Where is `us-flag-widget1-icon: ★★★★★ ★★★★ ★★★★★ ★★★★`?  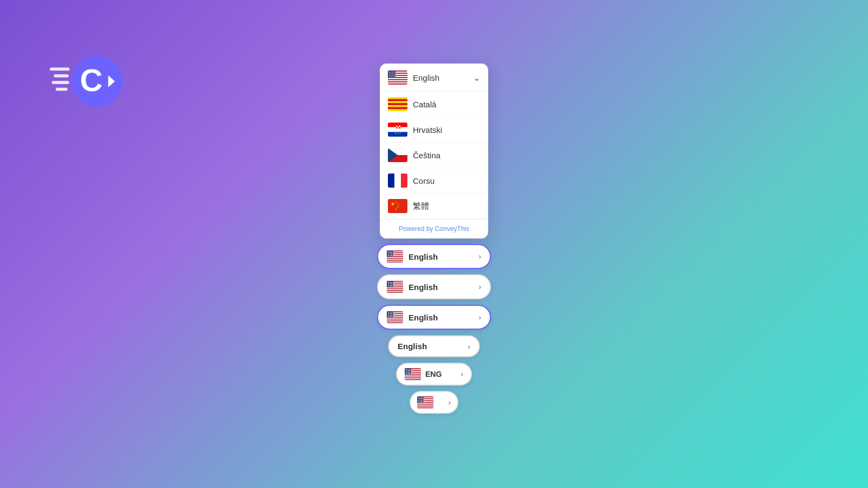 us-flag-widget1-icon: ★★★★★ ★★★★ ★★★★★ ★★★★ is located at coordinates (395, 256).